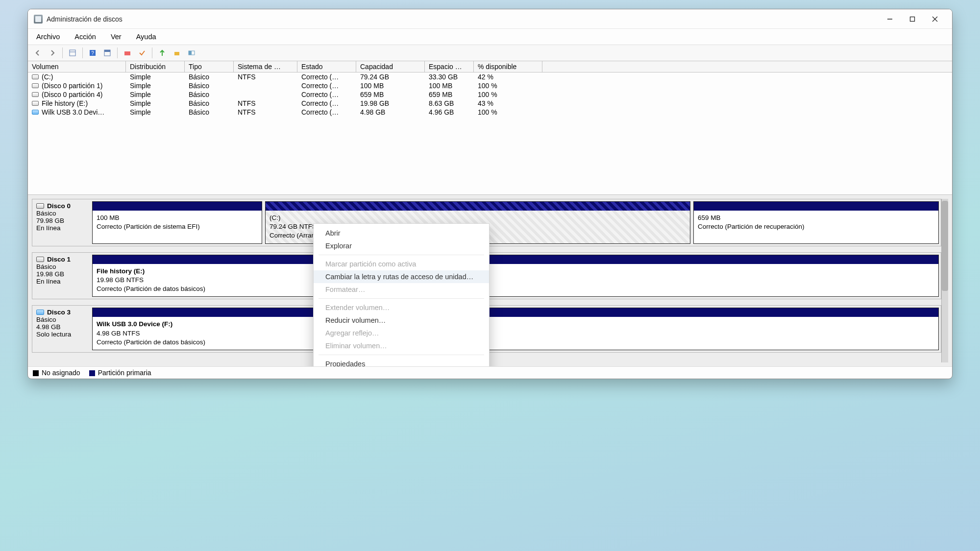 This screenshot has width=980, height=551. What do you see at coordinates (73, 53) in the screenshot?
I see `show-tree-button` at bounding box center [73, 53].